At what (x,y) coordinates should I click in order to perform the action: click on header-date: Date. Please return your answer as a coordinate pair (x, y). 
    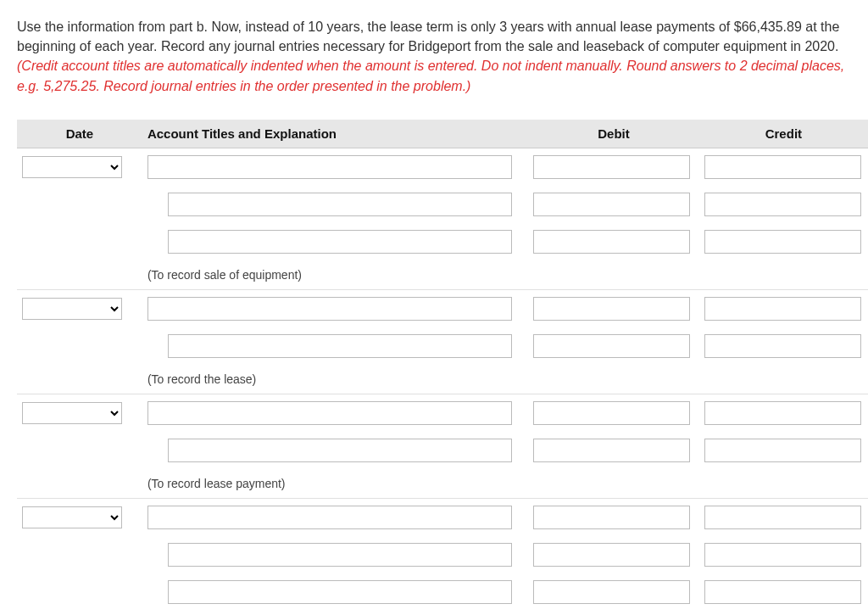
    Looking at the image, I should click on (80, 134).